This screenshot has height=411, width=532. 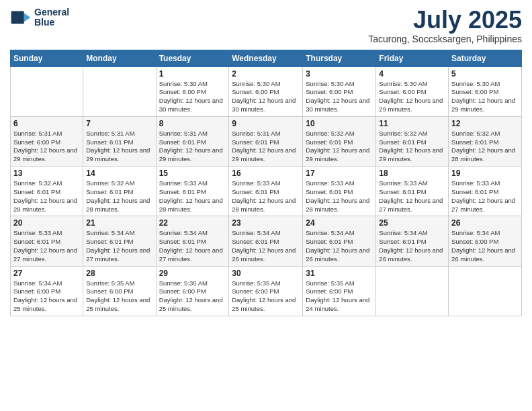 What do you see at coordinates (120, 173) in the screenshot?
I see `day-number: 14` at bounding box center [120, 173].